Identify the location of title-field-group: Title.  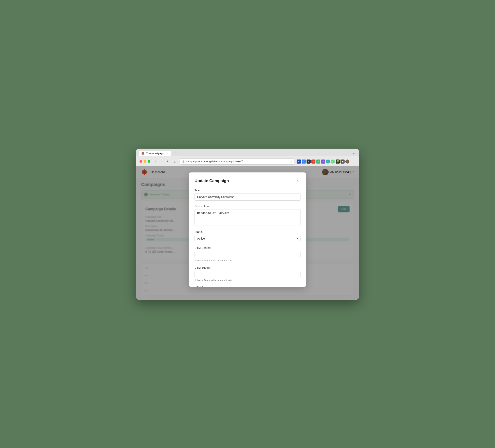
(248, 194).